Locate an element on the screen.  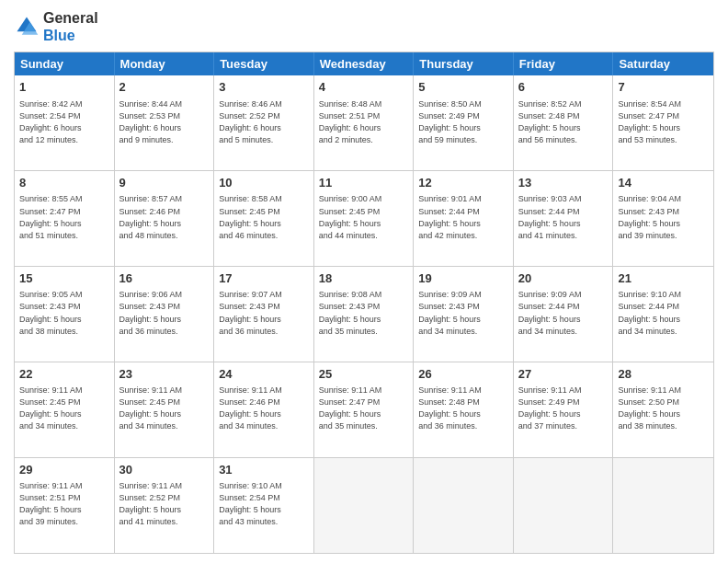
calendar-cell: 29Sunrise: 9:11 AMSunset: 2:51 PMDayligh… is located at coordinates (64, 506).